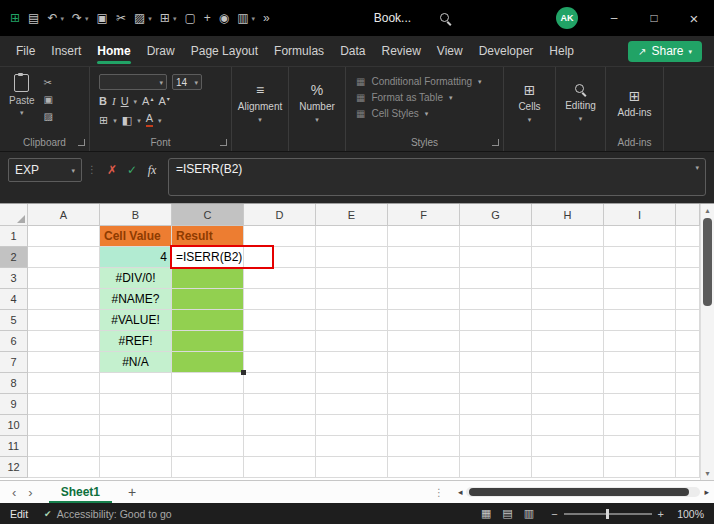 The image size is (714, 524). Describe the element at coordinates (424, 446) in the screenshot. I see `cell-F11` at that location.